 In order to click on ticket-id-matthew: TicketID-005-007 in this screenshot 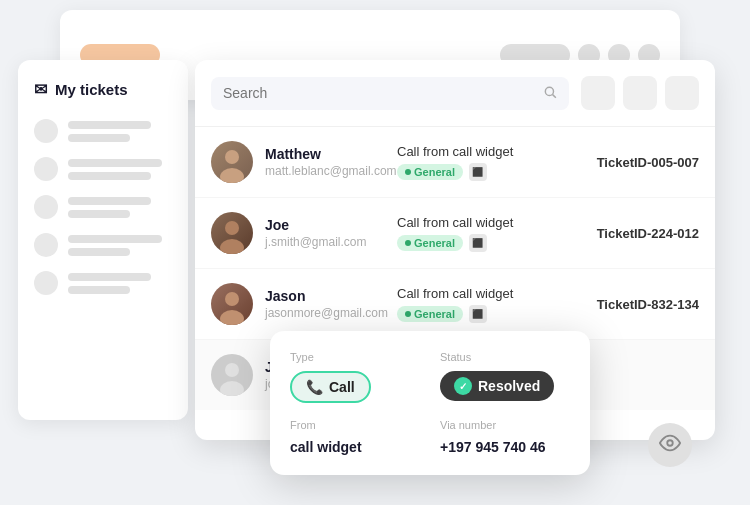, I will do `click(639, 162)`.